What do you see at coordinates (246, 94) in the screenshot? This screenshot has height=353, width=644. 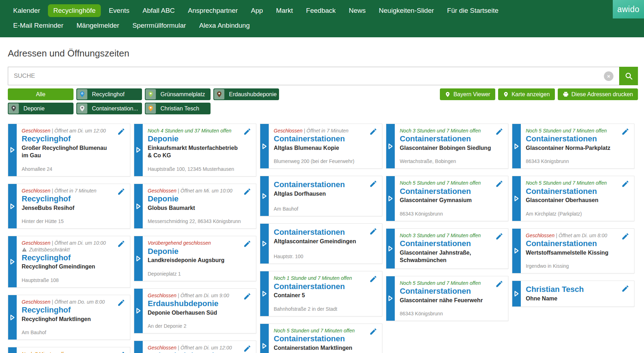 I see `filter-button-erdaushubdeponie: Erdaushubdeponie` at bounding box center [246, 94].